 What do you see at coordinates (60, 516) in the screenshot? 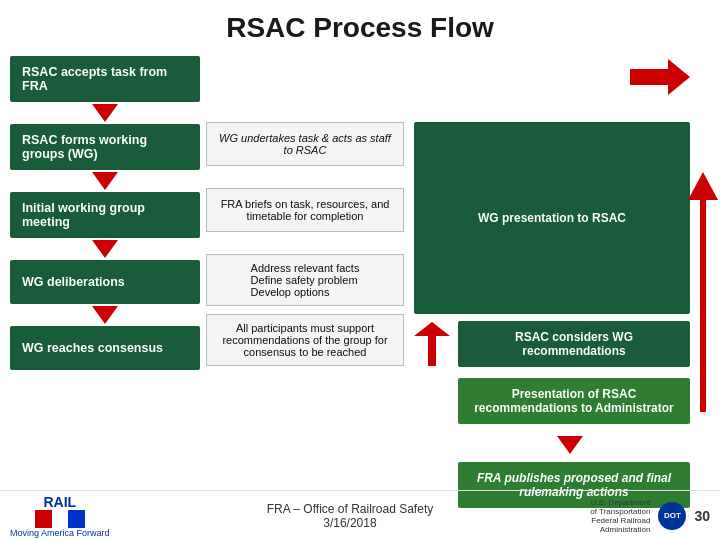
I see `footer-left: RAIL Moving America Forward` at bounding box center [60, 516].